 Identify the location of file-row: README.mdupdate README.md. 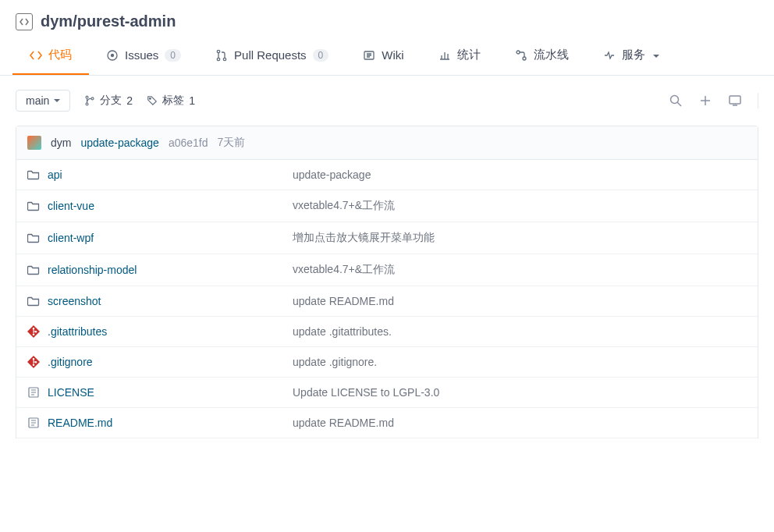
(387, 423).